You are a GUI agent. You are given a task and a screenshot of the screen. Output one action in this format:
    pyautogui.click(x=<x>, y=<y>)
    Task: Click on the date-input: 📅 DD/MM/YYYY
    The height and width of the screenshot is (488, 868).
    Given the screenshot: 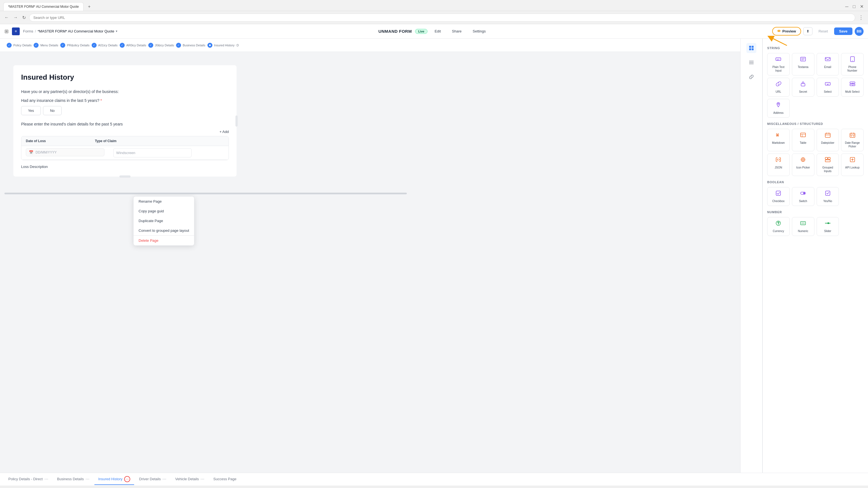 What is the action you would take?
    pyautogui.click(x=65, y=152)
    